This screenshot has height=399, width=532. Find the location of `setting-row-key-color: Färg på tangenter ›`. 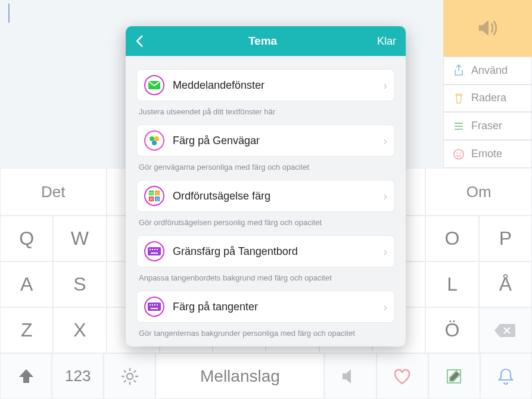

setting-row-key-color: Färg på tangenter › is located at coordinates (266, 307).